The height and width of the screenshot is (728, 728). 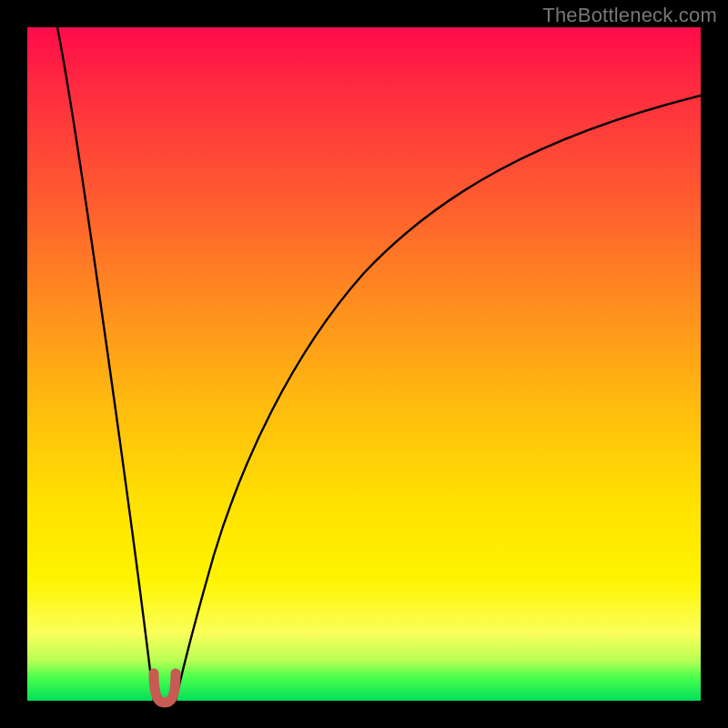 What do you see at coordinates (630, 15) in the screenshot?
I see `watermark-text: TheBottleneck.com` at bounding box center [630, 15].